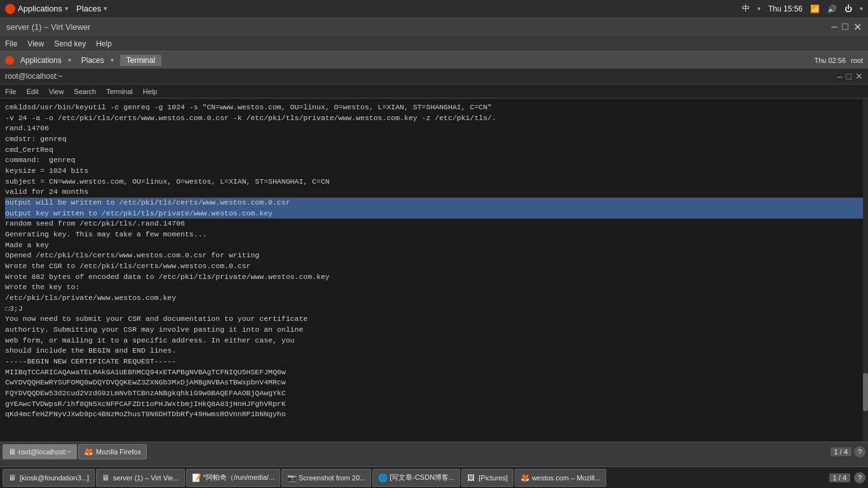 Image resolution: width=868 pixels, height=488 pixels. Describe the element at coordinates (857, 60) in the screenshot. I see `vm-user: root` at that location.